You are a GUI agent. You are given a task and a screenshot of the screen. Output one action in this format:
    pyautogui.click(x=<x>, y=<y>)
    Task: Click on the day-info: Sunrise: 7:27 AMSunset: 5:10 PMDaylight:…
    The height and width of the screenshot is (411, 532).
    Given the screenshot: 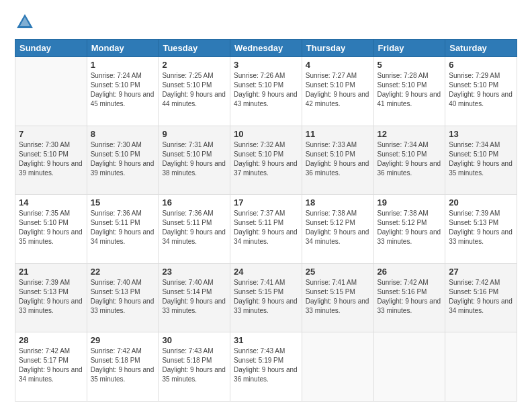 What is the action you would take?
    pyautogui.click(x=338, y=90)
    